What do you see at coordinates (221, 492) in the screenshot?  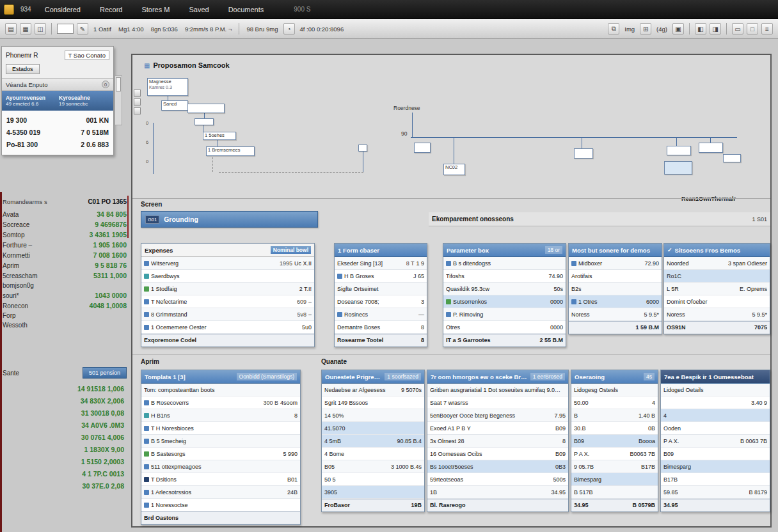 I see `table-row: 1 Arlecsotrssios24B` at bounding box center [221, 492].